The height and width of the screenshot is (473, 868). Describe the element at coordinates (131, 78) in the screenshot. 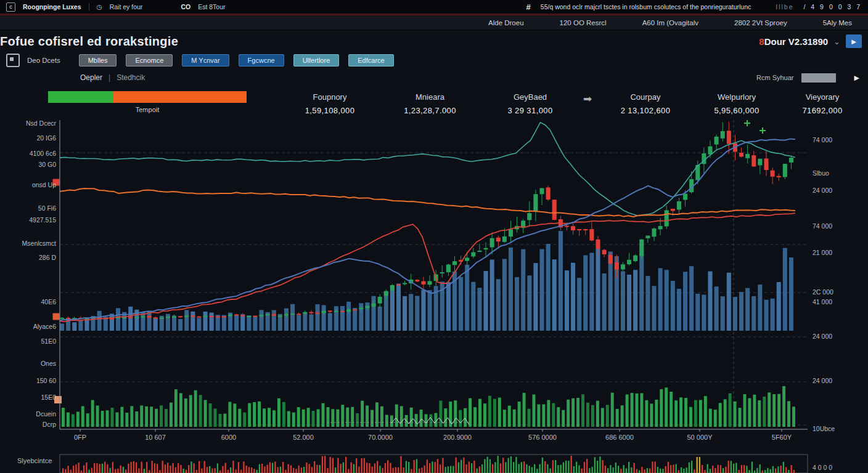

I see `tab-stedhcik: Stedhcik` at that location.